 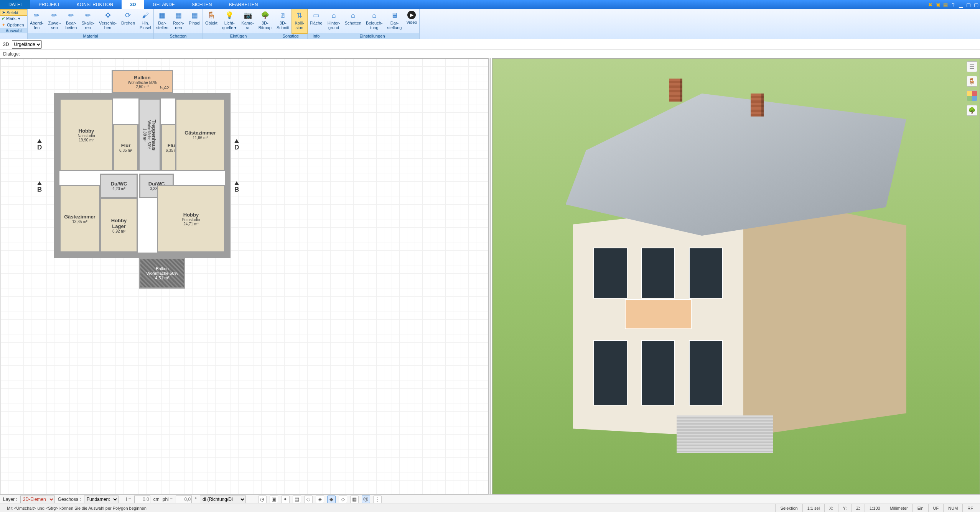 I want to click on room-duwc-1: Du/WC 4,20 m², so click(x=119, y=186).